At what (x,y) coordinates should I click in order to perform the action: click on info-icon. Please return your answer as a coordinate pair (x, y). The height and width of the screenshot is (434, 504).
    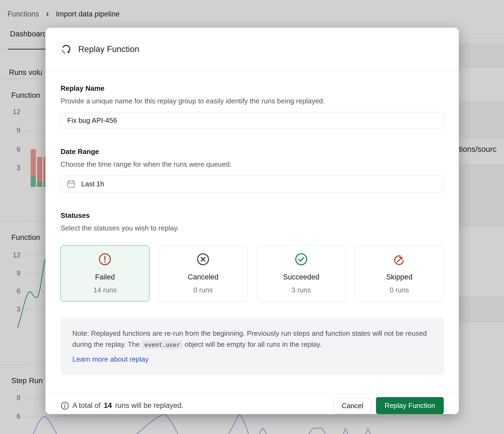
    Looking at the image, I should click on (65, 406).